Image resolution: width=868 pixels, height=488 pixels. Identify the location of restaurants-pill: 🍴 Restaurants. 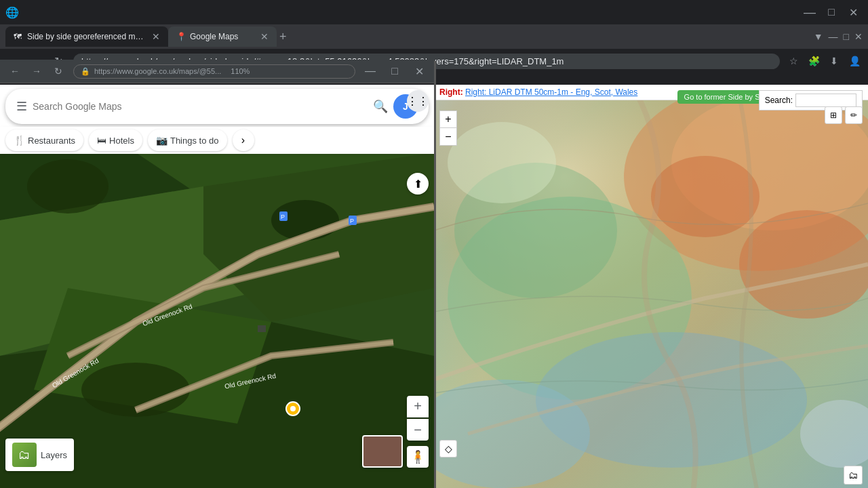
(45, 140).